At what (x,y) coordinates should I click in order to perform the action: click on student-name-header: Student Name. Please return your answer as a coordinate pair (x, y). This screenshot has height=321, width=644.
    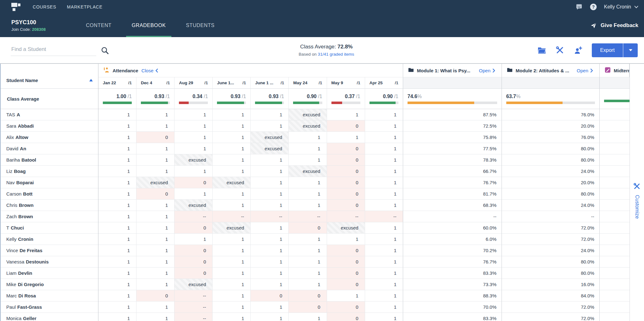
    Looking at the image, I should click on (49, 76).